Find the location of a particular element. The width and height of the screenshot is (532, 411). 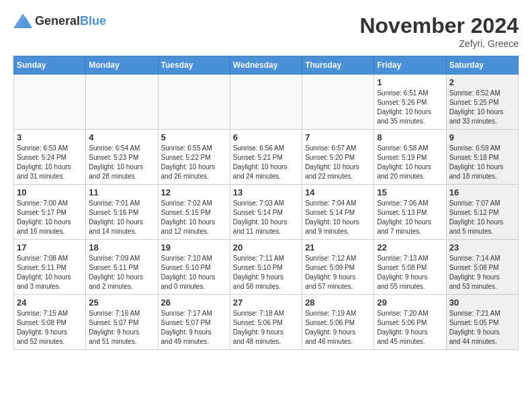

day-number: 21 is located at coordinates (338, 247).